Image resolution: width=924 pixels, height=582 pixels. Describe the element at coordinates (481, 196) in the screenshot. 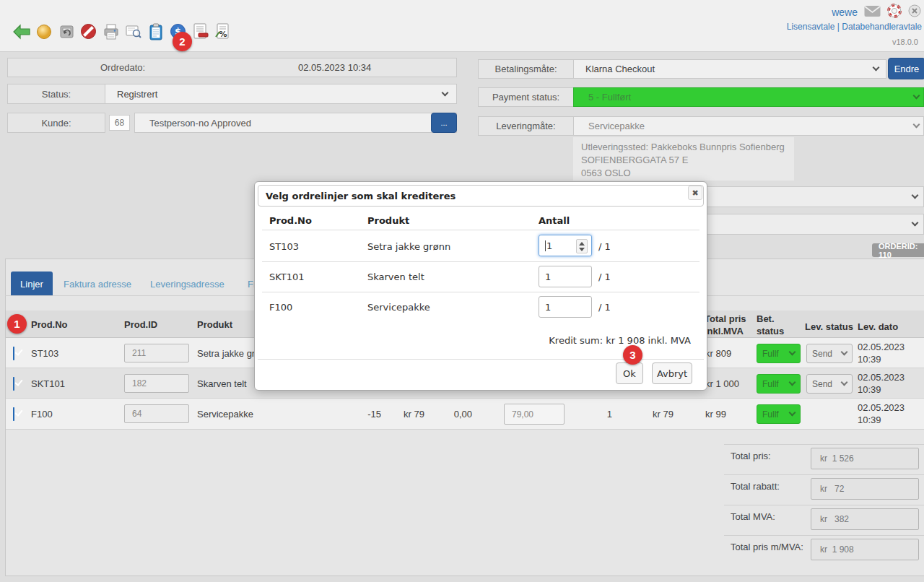

I see `dialog-titlebar: Velg ordrelinjer som skal krediteres` at that location.